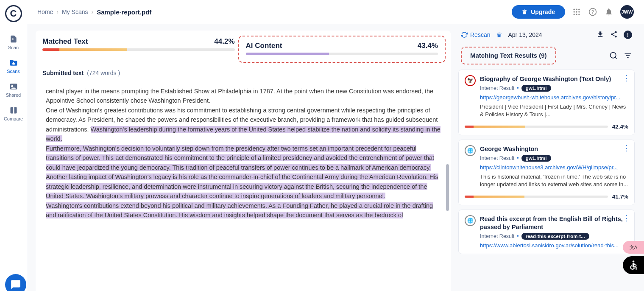  What do you see at coordinates (14, 63) in the screenshot?
I see `folder-star-icon` at bounding box center [14, 63].